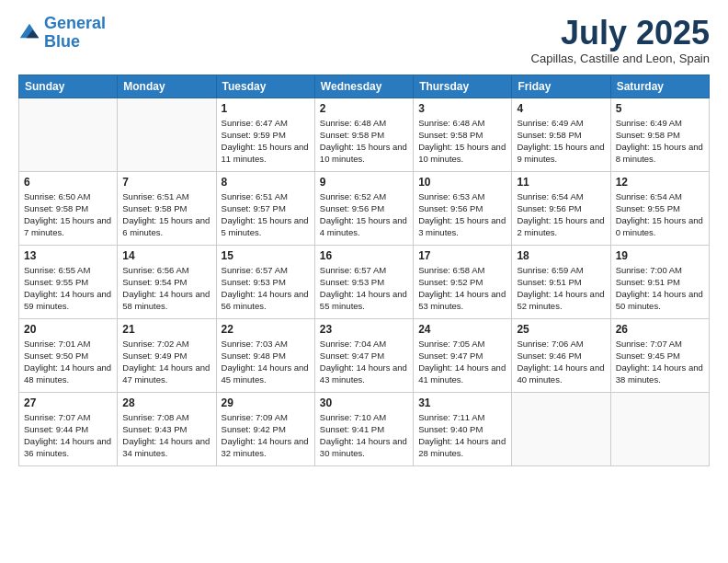  I want to click on week-row: 13Sunrise: 6:55 AM Sunset: 9:55 PM Dayli…, so click(364, 282).